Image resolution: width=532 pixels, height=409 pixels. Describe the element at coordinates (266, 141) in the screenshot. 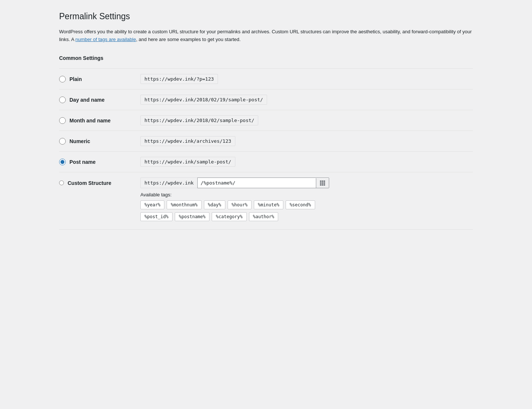

I see `option-numeric-row: Numeric https://wpdev.ink/archives/123` at that location.